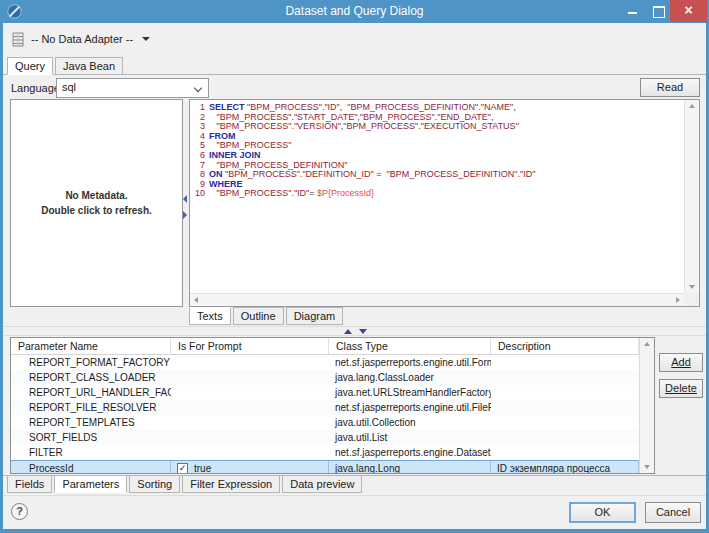  Describe the element at coordinates (681, 388) in the screenshot. I see `delete-button: Delete` at that location.